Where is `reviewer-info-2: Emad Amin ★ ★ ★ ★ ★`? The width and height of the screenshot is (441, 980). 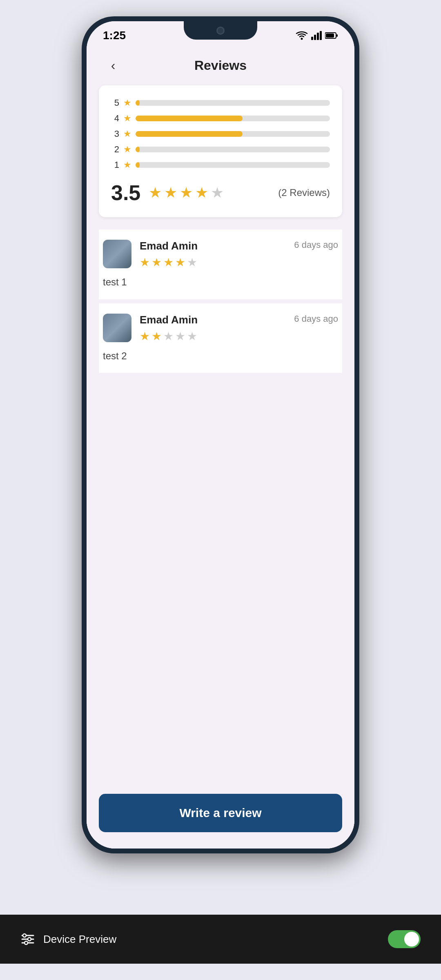
reviewer-info-2: Emad Amin ★ ★ ★ ★ ★ is located at coordinates (217, 328).